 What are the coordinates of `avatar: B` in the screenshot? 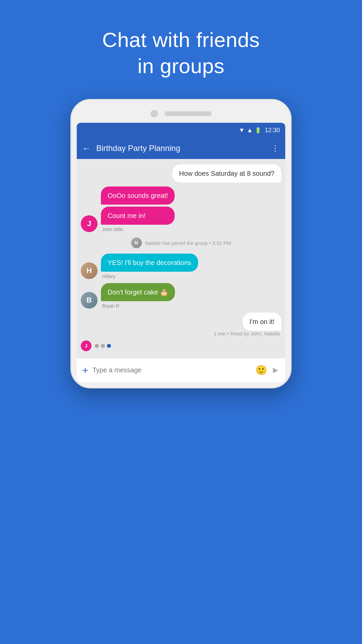 It's located at (89, 300).